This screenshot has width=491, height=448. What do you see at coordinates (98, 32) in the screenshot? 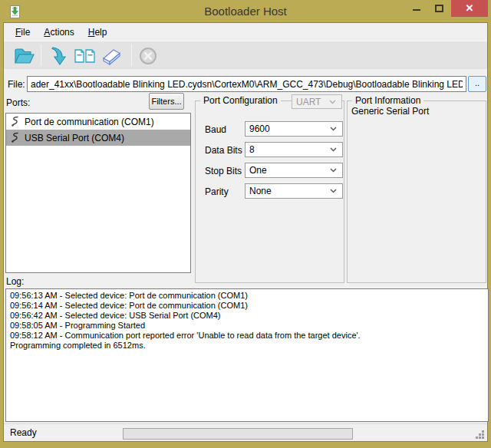
I see `menu-help: Help` at bounding box center [98, 32].